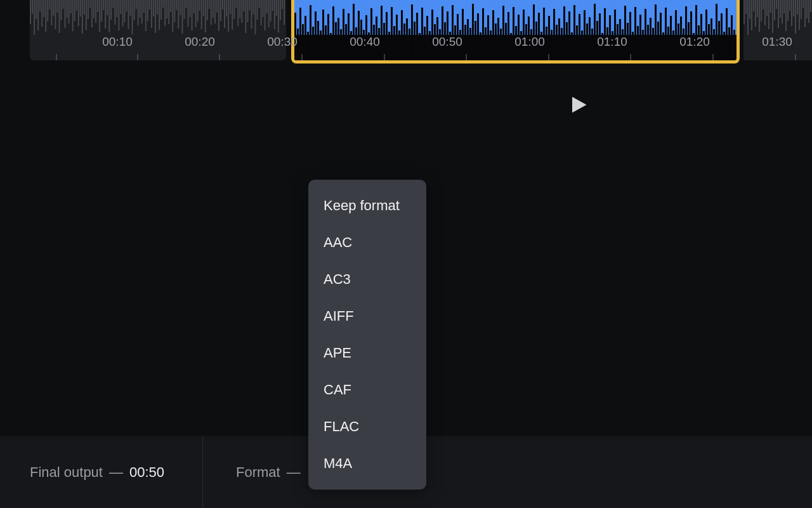 This screenshot has width=812, height=508. I want to click on format-option-keep: Keep format, so click(367, 206).